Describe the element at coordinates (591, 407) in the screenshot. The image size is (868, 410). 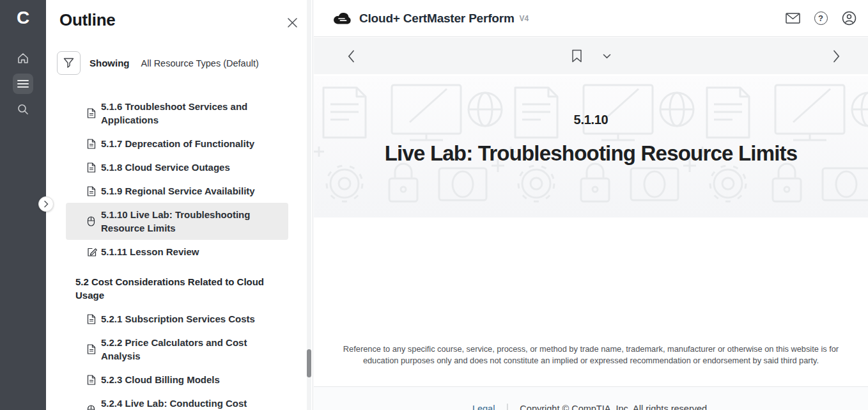
I see `footer-content: Legal Copyright © CompTIA, Inc. All righ…` at that location.